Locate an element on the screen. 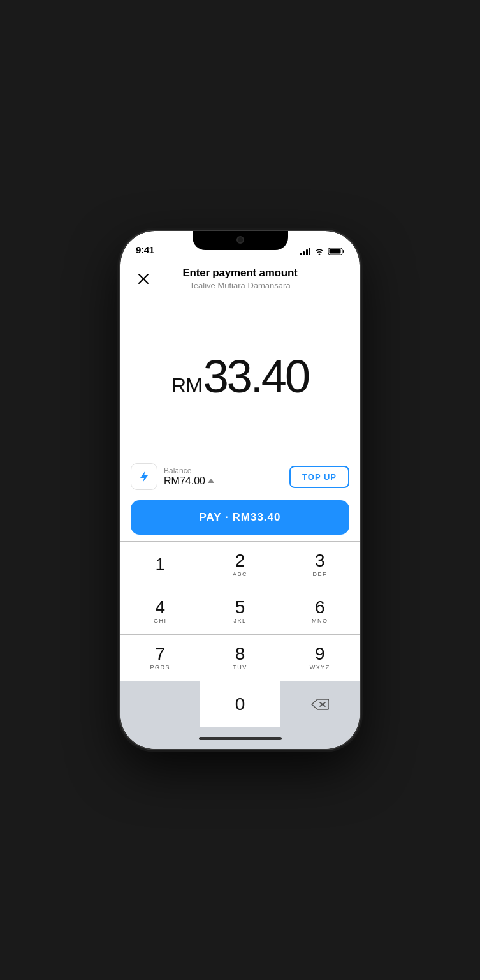 The width and height of the screenshot is (480, 980). chevron-up-icon is located at coordinates (211, 481).